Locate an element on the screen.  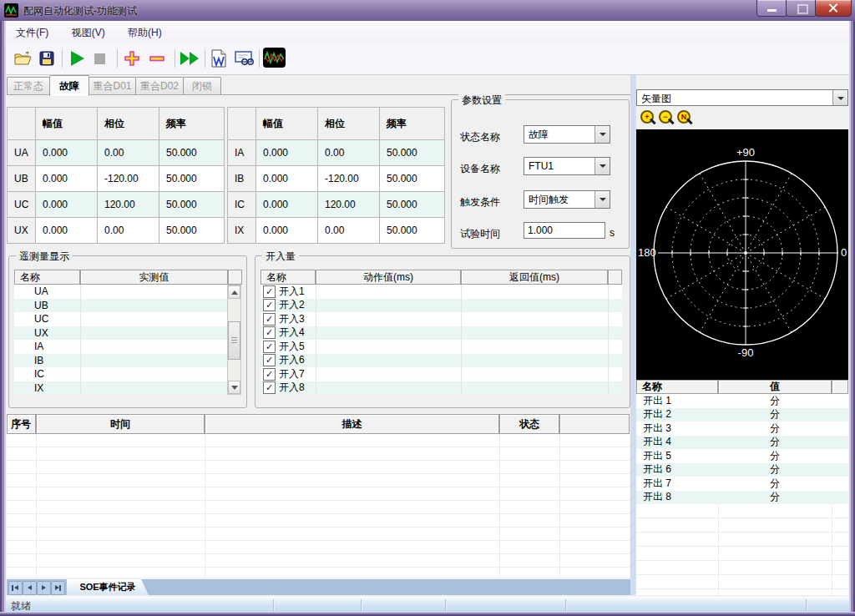
remove-button is located at coordinates (157, 58).